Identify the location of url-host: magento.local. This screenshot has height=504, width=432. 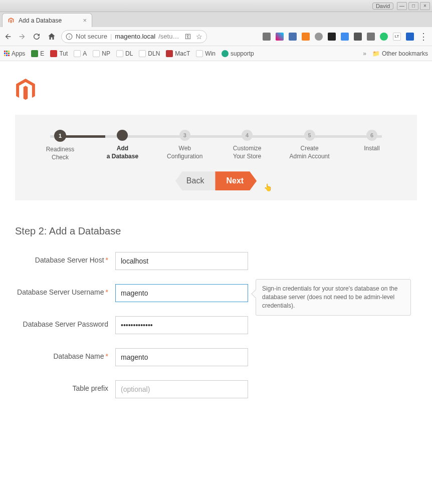
(135, 36).